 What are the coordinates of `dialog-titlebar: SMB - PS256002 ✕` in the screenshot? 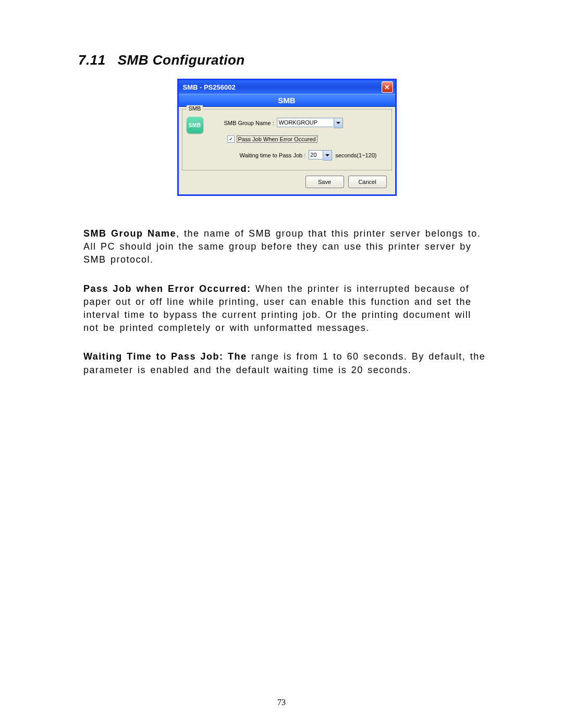 It's located at (287, 87).